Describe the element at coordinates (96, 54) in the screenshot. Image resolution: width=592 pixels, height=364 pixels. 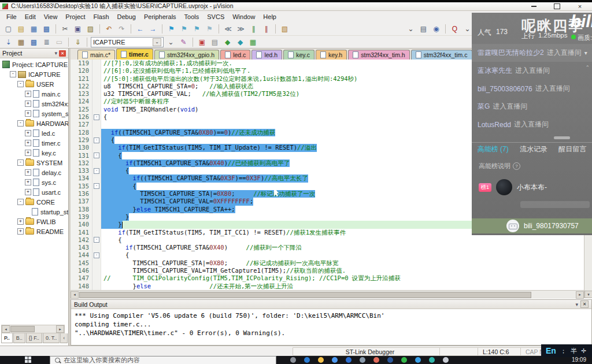
I see `editor-tab-main-c-: main.c*` at that location.